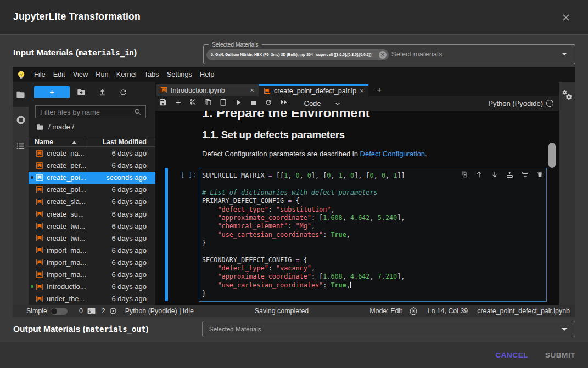 This screenshot has height=368, width=588. What do you see at coordinates (180, 75) in the screenshot?
I see `menu-settings: Settings` at bounding box center [180, 75].